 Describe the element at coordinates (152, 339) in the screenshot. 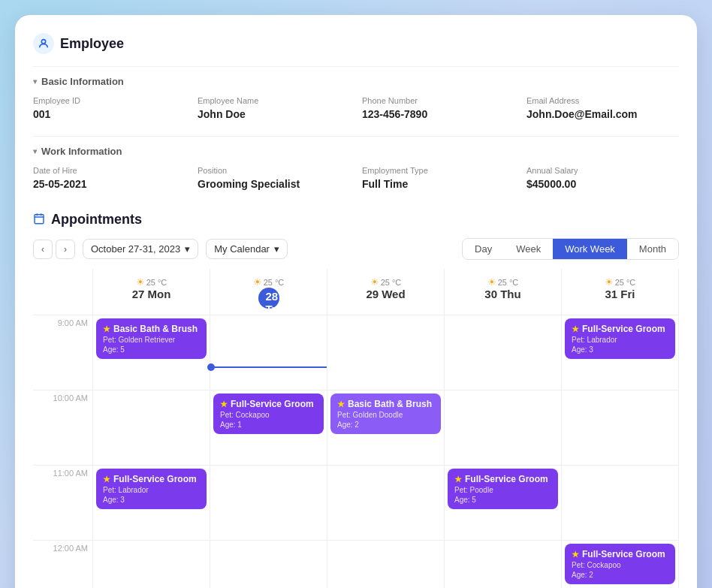

I see `event-basic-bath-mon: ★ Basic Bath & Brush Pet: Golden Retriev…` at that location.